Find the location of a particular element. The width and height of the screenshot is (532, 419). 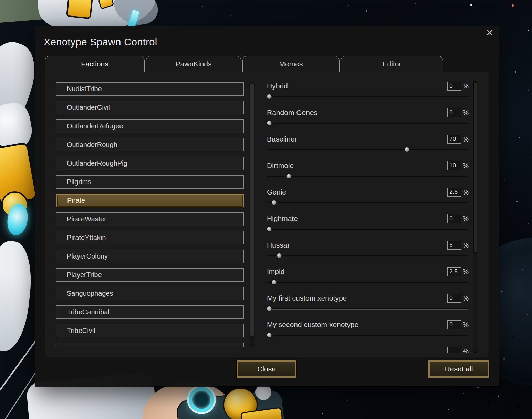

tab-pawnkinds: PawnKinds is located at coordinates (194, 64).